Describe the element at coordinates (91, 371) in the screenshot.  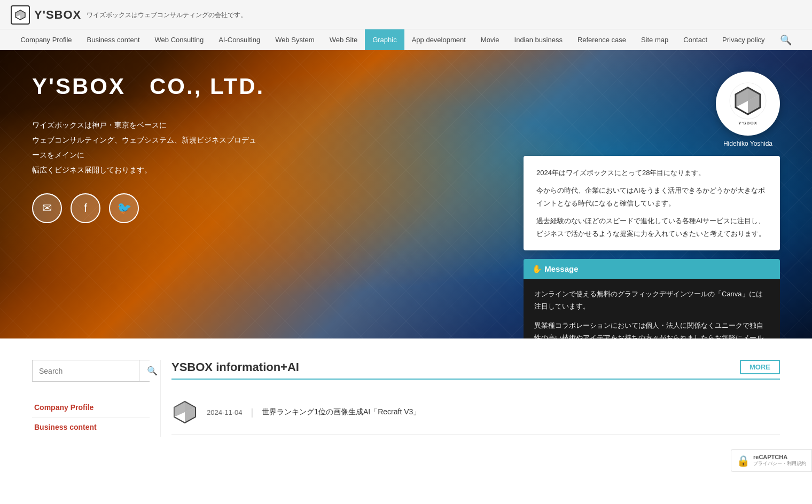
I see `search-box: 🔍` at that location.